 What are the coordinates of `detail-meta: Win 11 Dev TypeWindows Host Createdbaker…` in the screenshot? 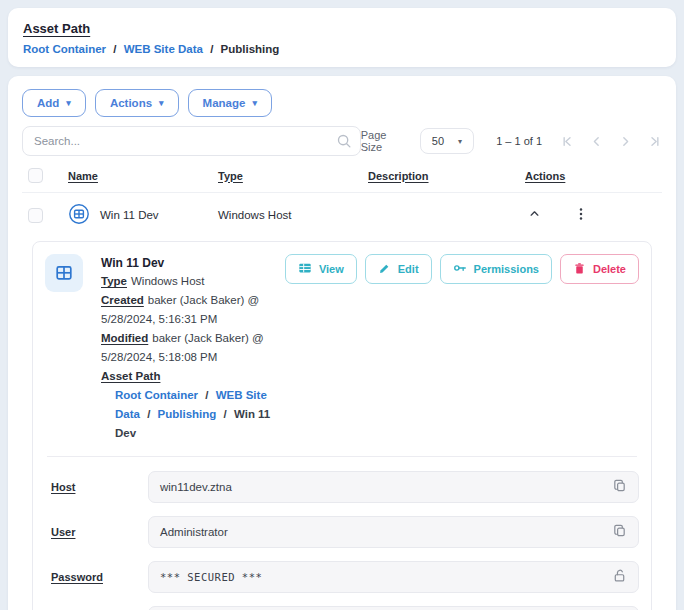 It's located at (193, 348).